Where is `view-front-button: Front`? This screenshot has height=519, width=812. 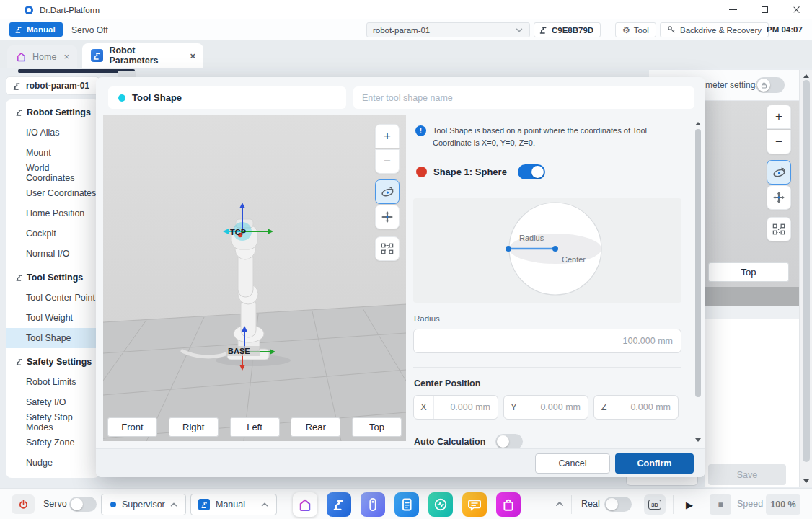 view-front-button: Front is located at coordinates (133, 427).